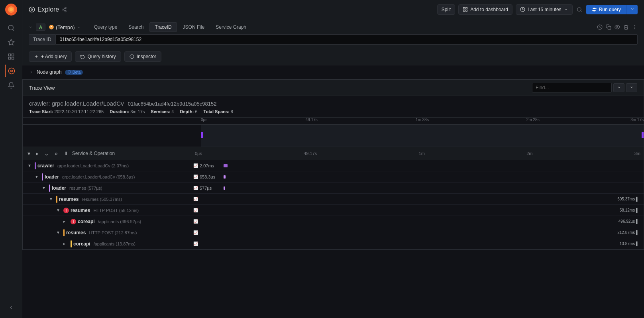  Describe the element at coordinates (143, 57) in the screenshot. I see `inspector-button: Inspector` at that location.